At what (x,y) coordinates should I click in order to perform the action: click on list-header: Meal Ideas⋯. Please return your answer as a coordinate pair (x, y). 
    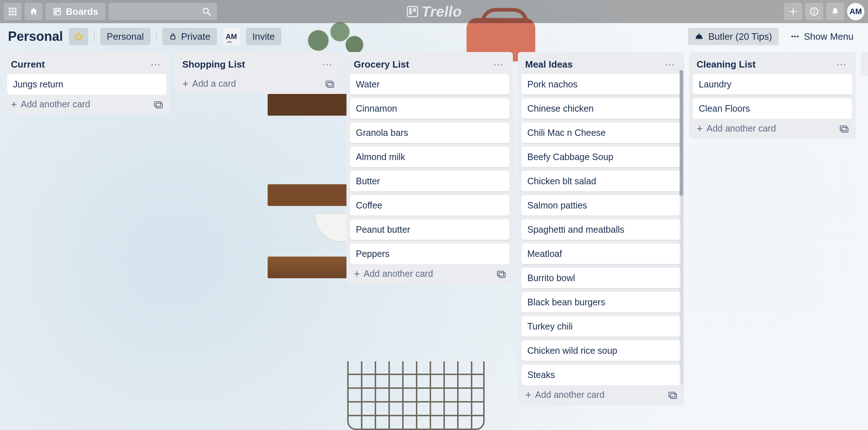
    Looking at the image, I should click on (601, 65).